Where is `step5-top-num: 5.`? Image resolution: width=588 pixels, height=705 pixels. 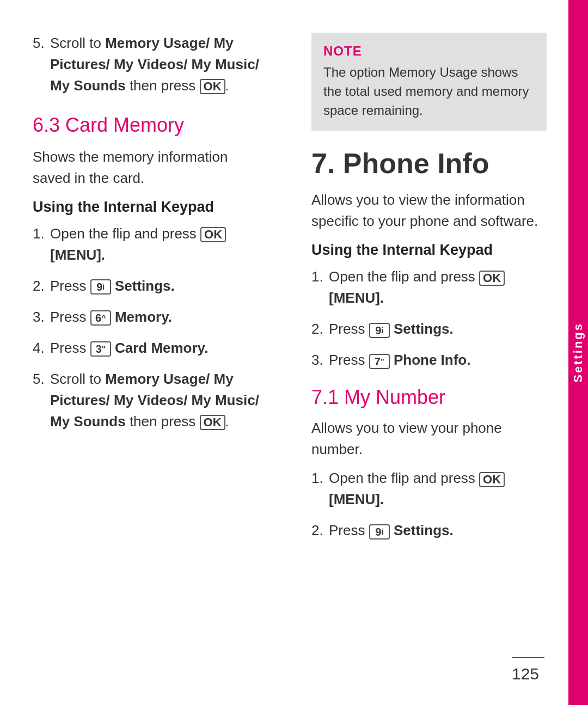 step5-top-num: 5. is located at coordinates (39, 64).